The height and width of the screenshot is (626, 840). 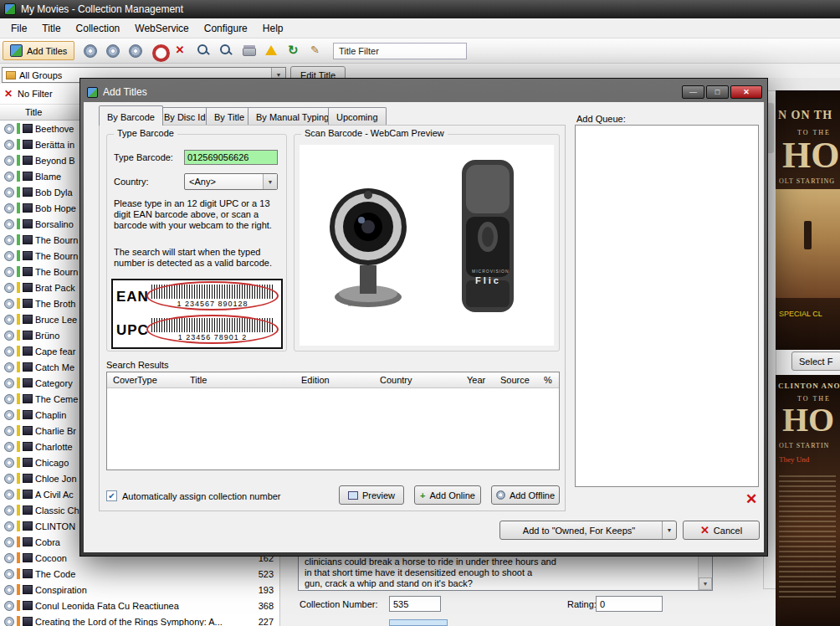 I want to click on tab-by-title: By Title, so click(x=229, y=116).